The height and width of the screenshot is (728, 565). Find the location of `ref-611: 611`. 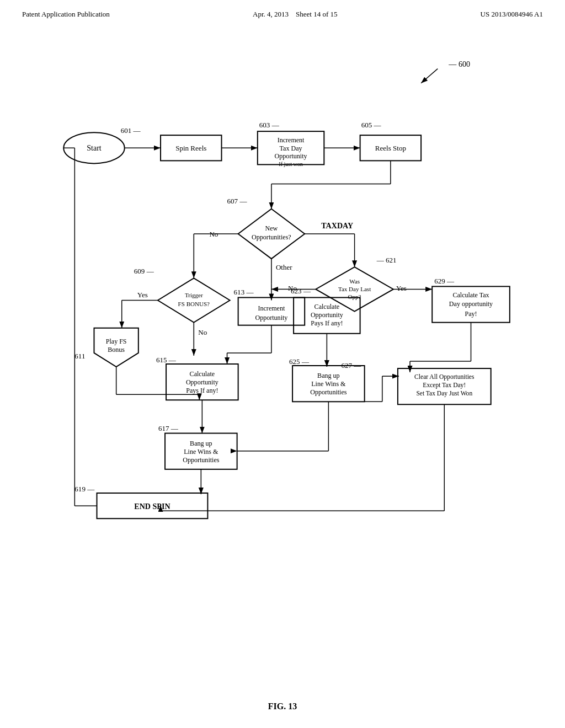

ref-611: 611 is located at coordinates (79, 356).